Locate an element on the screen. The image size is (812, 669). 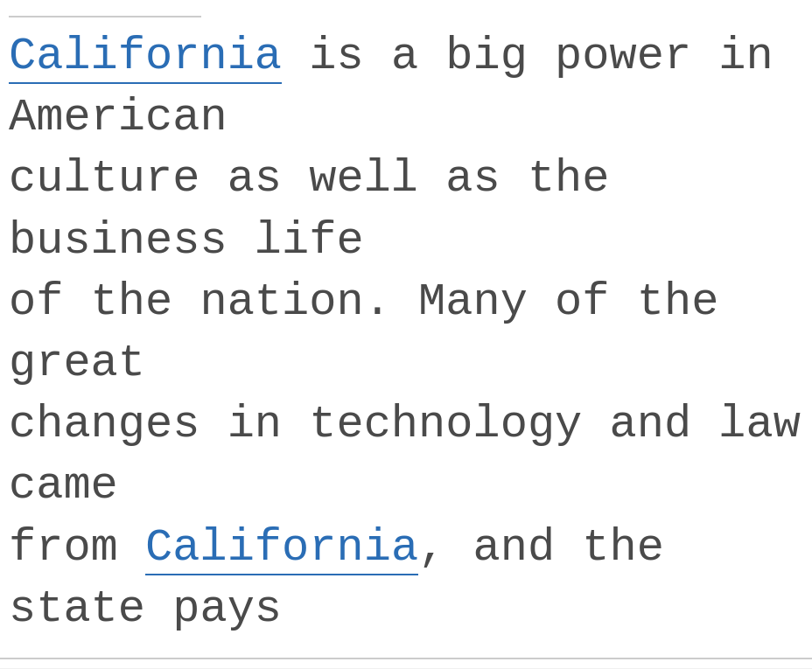
california-link: California is located at coordinates (145, 58).